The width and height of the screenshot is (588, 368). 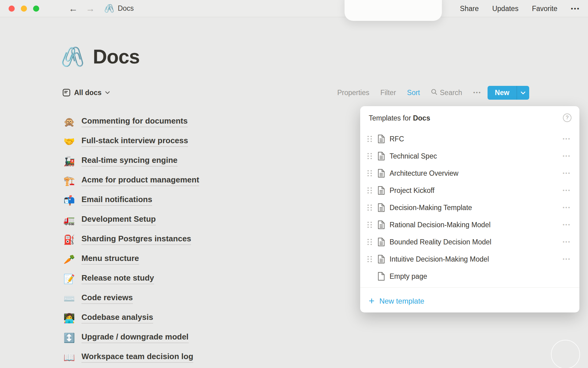 I want to click on sort-button: Sort, so click(x=413, y=93).